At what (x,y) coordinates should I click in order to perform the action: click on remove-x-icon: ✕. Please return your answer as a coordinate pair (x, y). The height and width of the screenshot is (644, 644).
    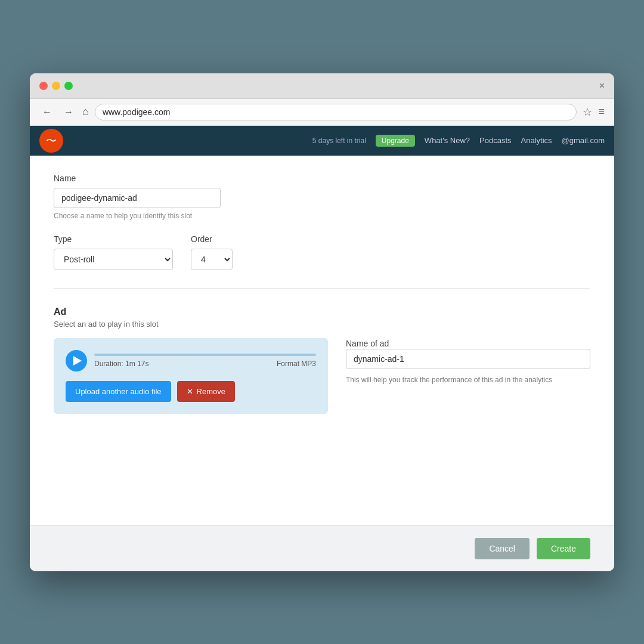
    Looking at the image, I should click on (190, 391).